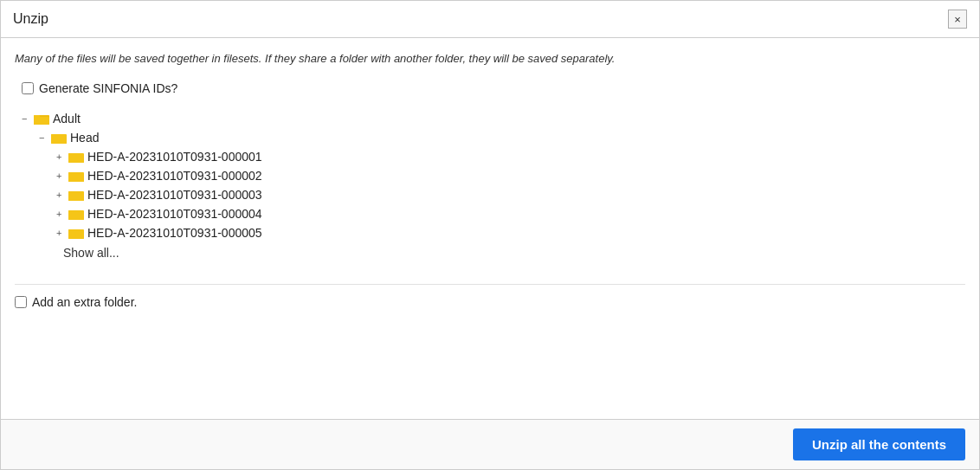  Describe the element at coordinates (490, 59) in the screenshot. I see `description-text: Many of the files will be saved together…` at that location.